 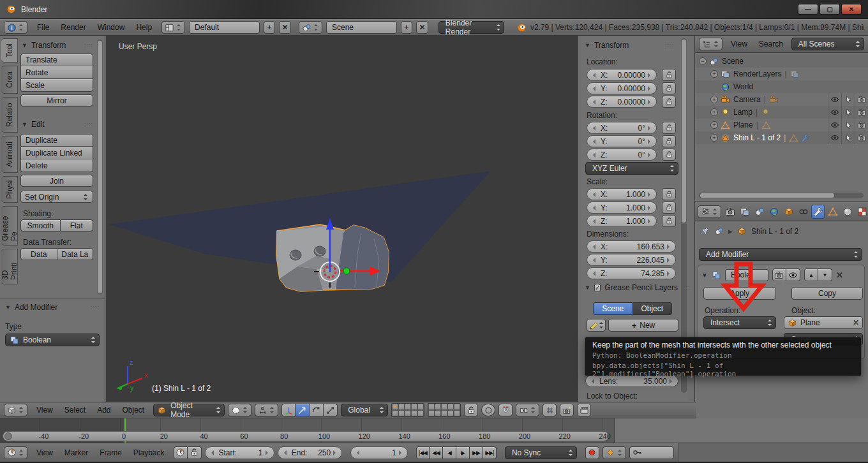 I want to click on object-context-icon, so click(x=719, y=231).